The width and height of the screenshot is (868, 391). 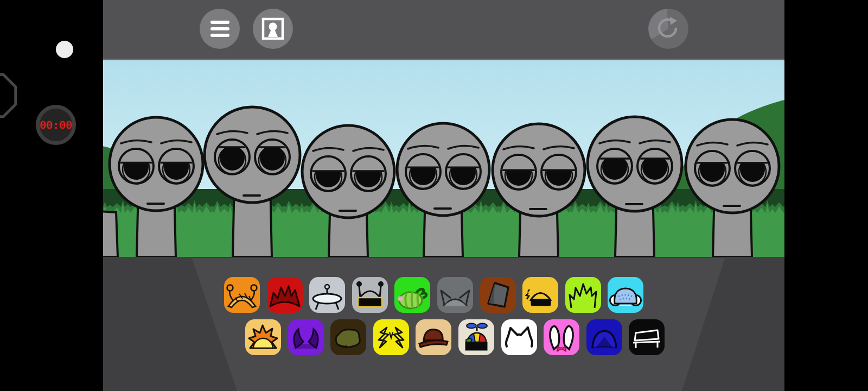 What do you see at coordinates (10, 97) in the screenshot?
I see `overlay-octagon-icon` at bounding box center [10, 97].